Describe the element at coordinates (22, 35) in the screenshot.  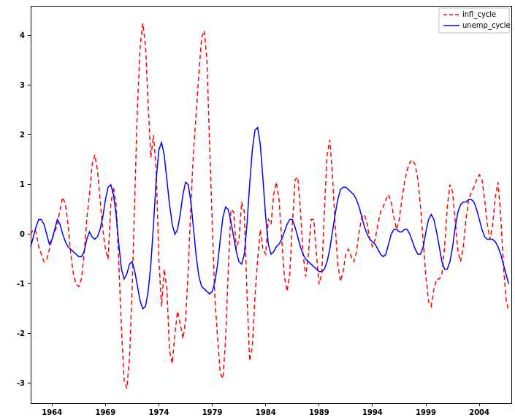
I see `y-tick-label: 4` at that location.